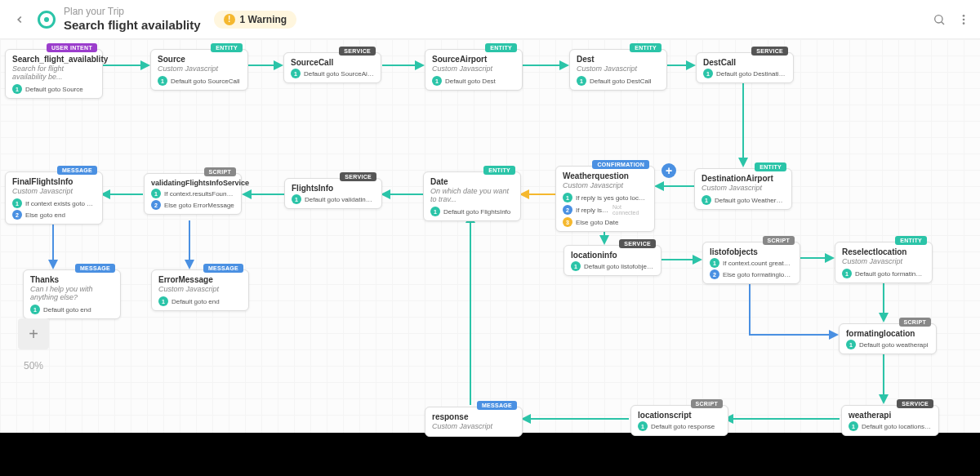  What do you see at coordinates (54, 215) in the screenshot?
I see `node-row: 2Else goto end` at bounding box center [54, 215].